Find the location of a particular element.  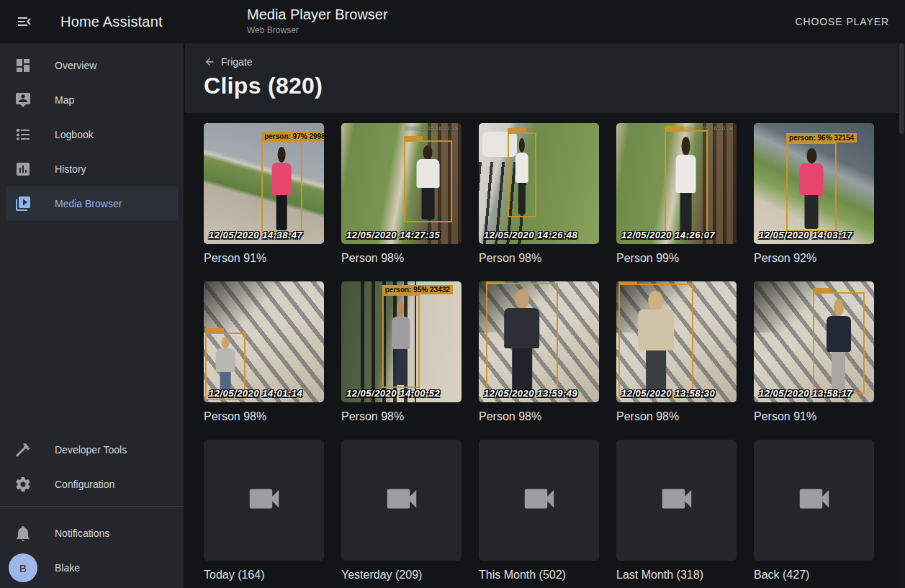

clip-timestamp: 12/05/2020 13:58:30 is located at coordinates (668, 393).